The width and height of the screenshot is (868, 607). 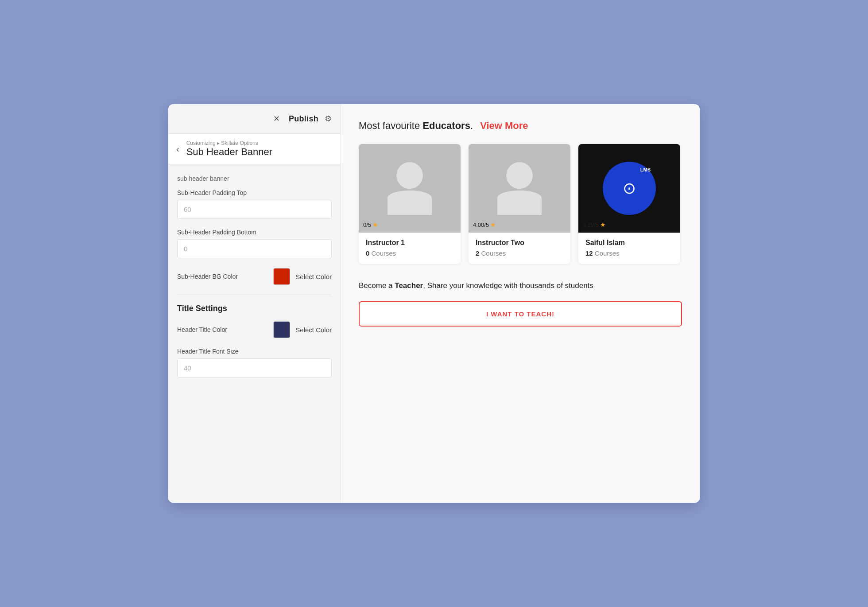 I want to click on lms-logo: LMS ⊙, so click(x=629, y=188).